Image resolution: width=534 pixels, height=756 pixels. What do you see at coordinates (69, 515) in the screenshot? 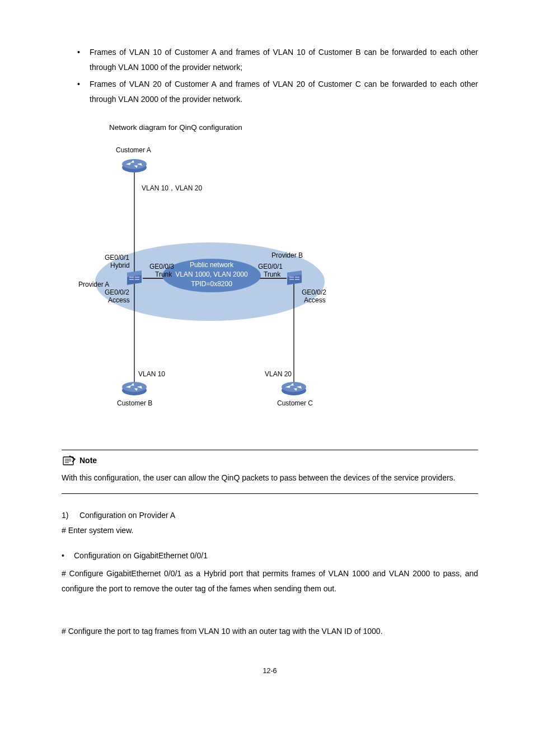
I see `step-1-number: 1)` at bounding box center [69, 515].